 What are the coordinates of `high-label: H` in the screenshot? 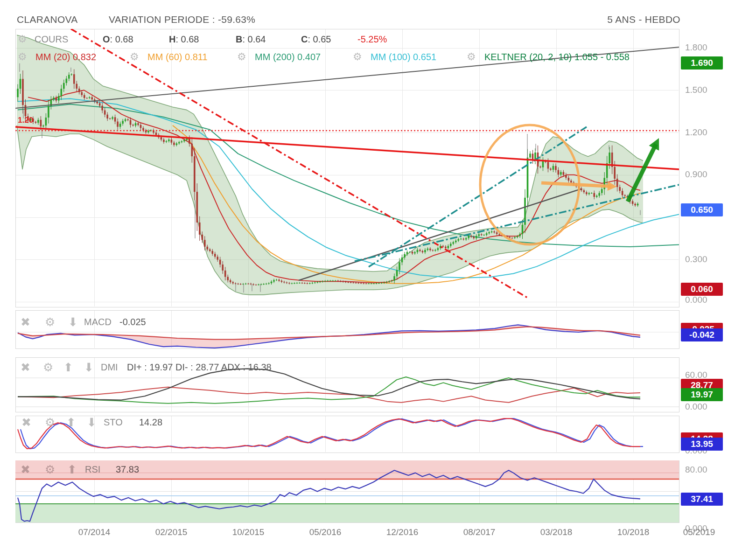 It's located at (172, 39).